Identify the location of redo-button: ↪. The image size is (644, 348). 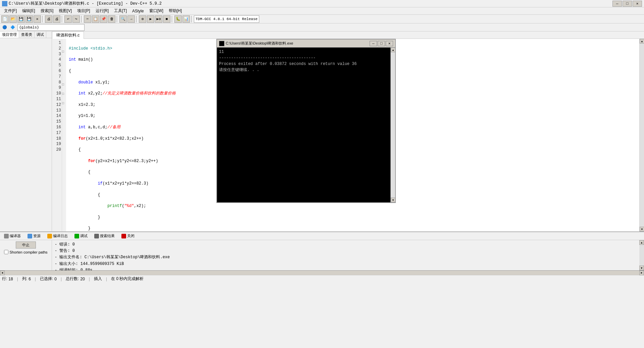
(76, 19).